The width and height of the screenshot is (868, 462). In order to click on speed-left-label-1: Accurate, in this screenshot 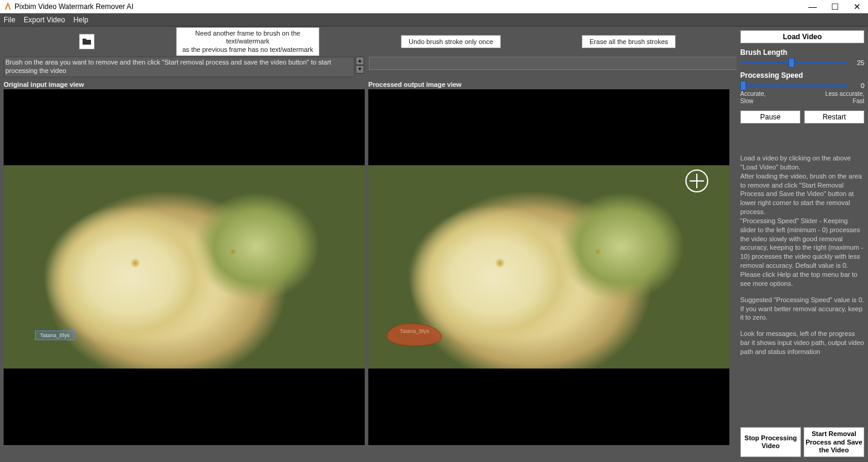, I will do `click(753, 94)`.